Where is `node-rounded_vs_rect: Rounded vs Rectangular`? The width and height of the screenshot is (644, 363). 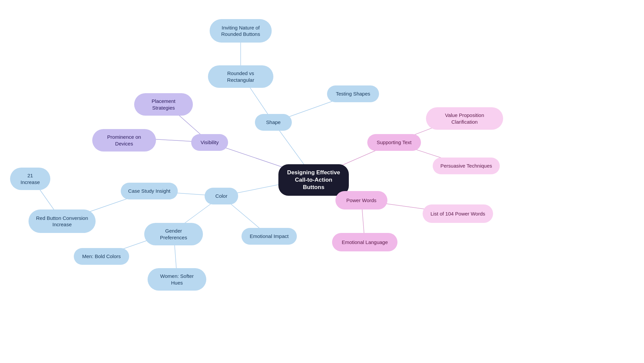
node-rounded_vs_rect: Rounded vs Rectangular is located at coordinates (241, 76).